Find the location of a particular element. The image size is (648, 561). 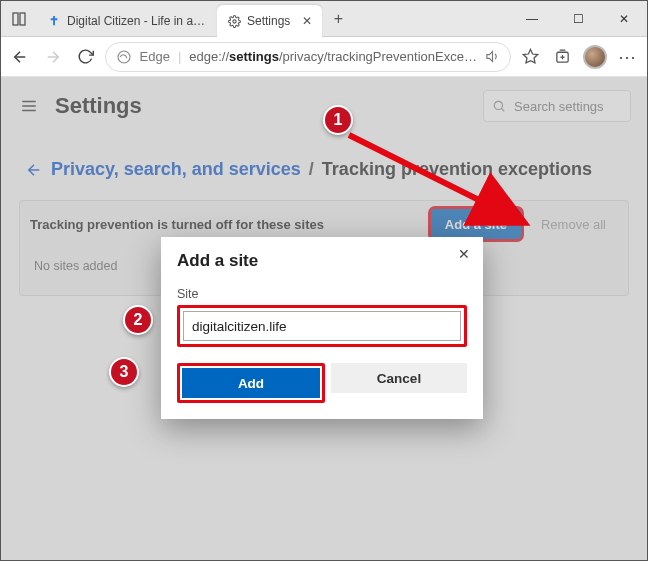

refresh-button is located at coordinates (86, 57).